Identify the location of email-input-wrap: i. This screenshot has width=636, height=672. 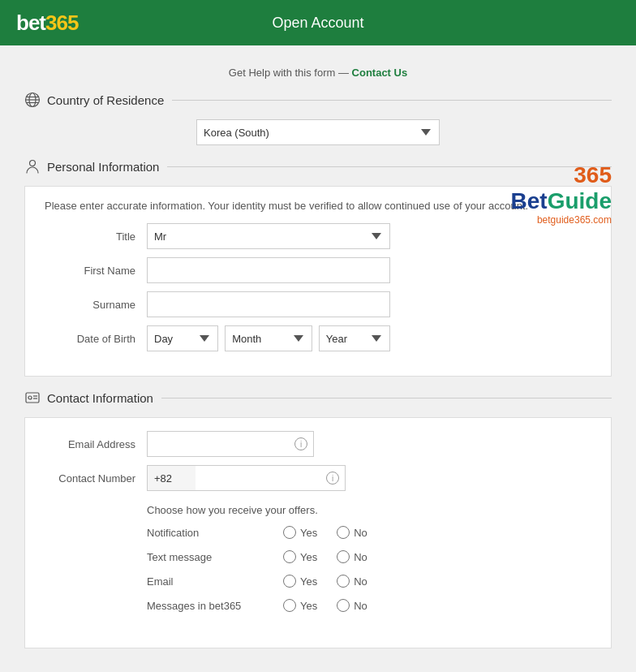
(230, 444).